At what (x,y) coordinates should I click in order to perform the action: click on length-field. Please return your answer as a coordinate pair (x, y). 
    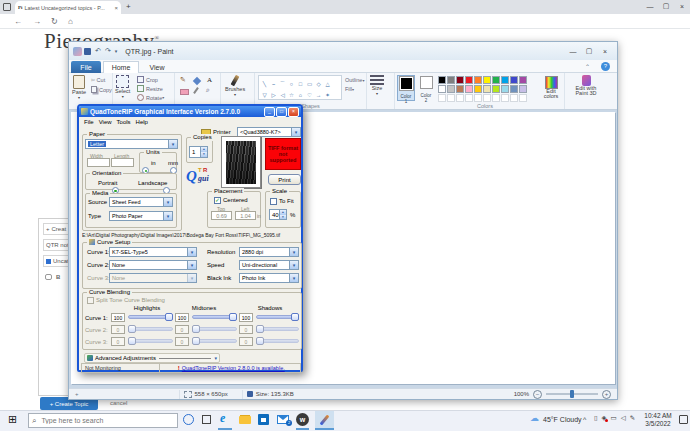
    Looking at the image, I should click on (122, 162).